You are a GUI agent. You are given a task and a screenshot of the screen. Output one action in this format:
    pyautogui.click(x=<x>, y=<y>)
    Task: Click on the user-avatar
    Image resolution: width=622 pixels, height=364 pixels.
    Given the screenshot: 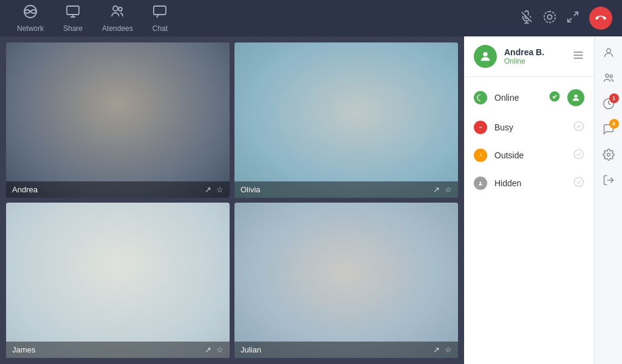 What is the action you would take?
    pyautogui.click(x=485, y=56)
    